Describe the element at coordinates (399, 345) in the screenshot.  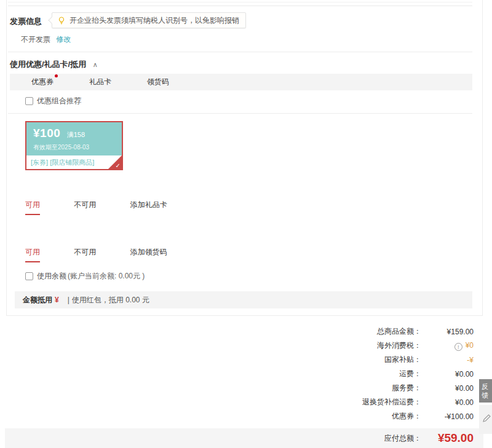
I see `summary-label: 海外消费税：` at that location.